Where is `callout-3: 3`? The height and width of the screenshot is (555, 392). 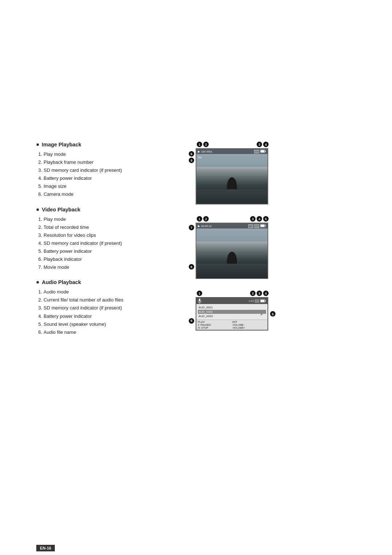
callout-3: 3 is located at coordinates (259, 145).